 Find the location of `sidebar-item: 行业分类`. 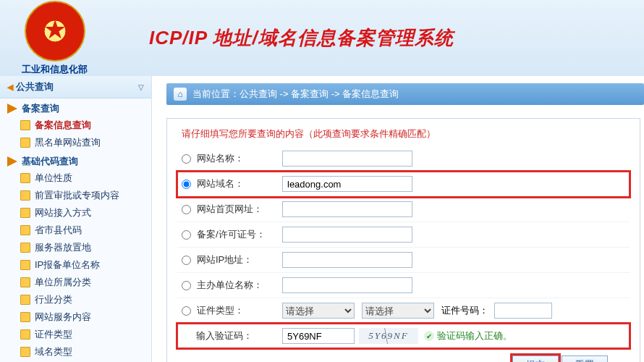

sidebar-item: 行业分类 is located at coordinates (75, 300).